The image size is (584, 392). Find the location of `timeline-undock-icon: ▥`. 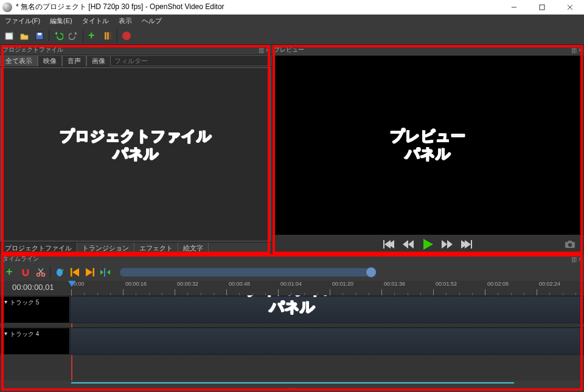

timeline-undock-icon: ▥ is located at coordinates (574, 259).